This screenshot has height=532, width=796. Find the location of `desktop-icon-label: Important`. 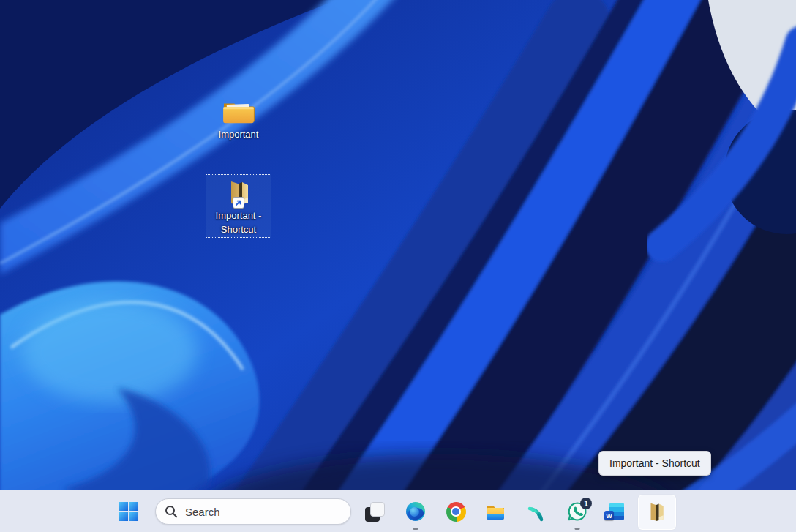

desktop-icon-label: Important is located at coordinates (239, 135).